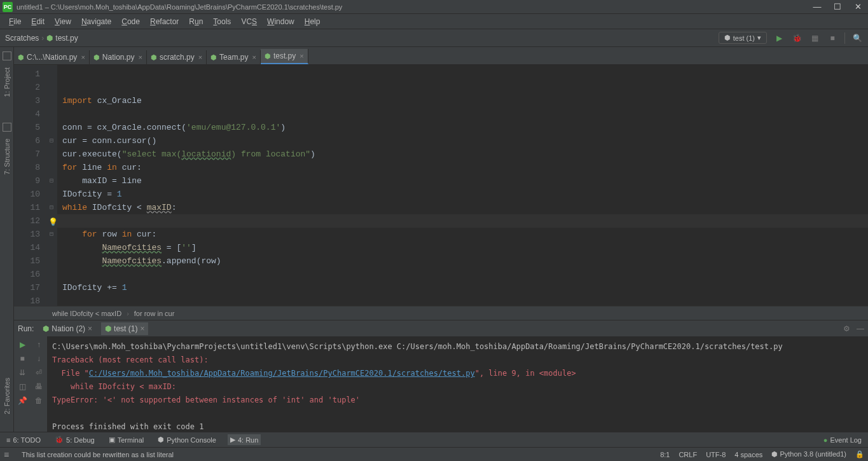  What do you see at coordinates (24, 440) in the screenshot?
I see `todo-tool: ≡ 6: TODO` at bounding box center [24, 440].